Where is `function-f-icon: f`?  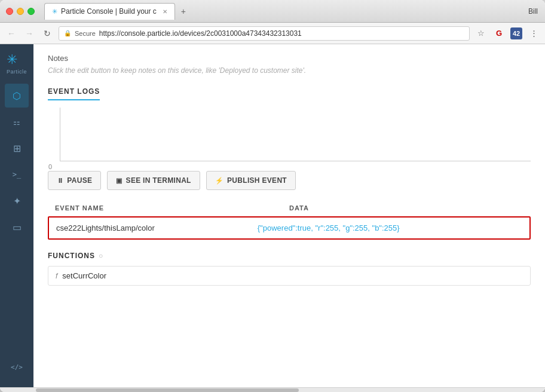 function-f-icon: f is located at coordinates (56, 276).